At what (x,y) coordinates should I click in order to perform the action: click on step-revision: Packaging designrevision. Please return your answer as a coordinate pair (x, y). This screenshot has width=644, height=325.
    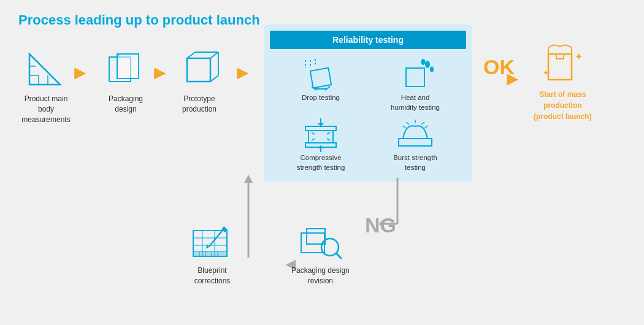
    Looking at the image, I should click on (320, 256).